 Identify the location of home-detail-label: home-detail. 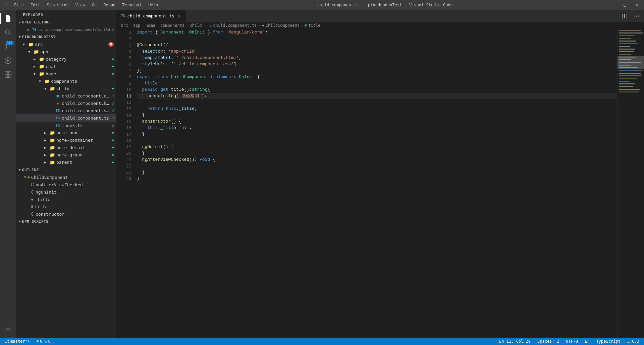
(84, 147).